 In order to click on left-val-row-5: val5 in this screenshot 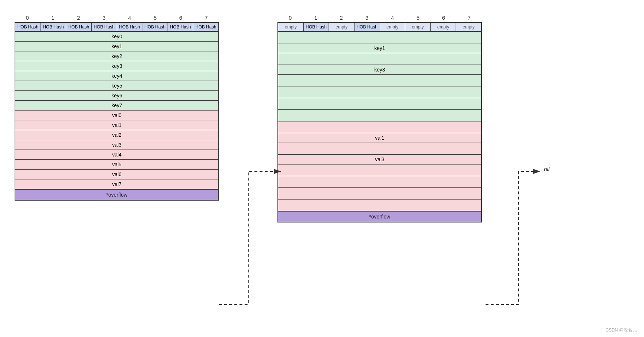, I will do `click(117, 165)`.